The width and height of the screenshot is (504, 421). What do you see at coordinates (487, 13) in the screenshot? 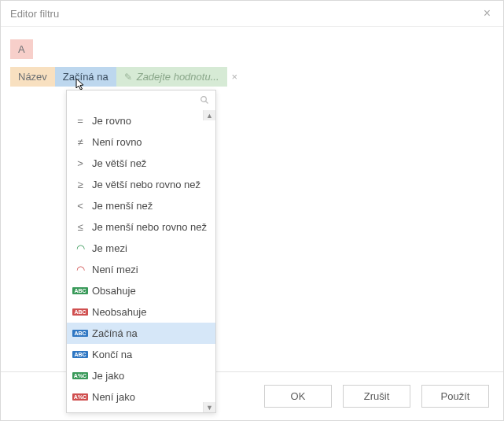
I see `close-icon: ×` at bounding box center [487, 13].